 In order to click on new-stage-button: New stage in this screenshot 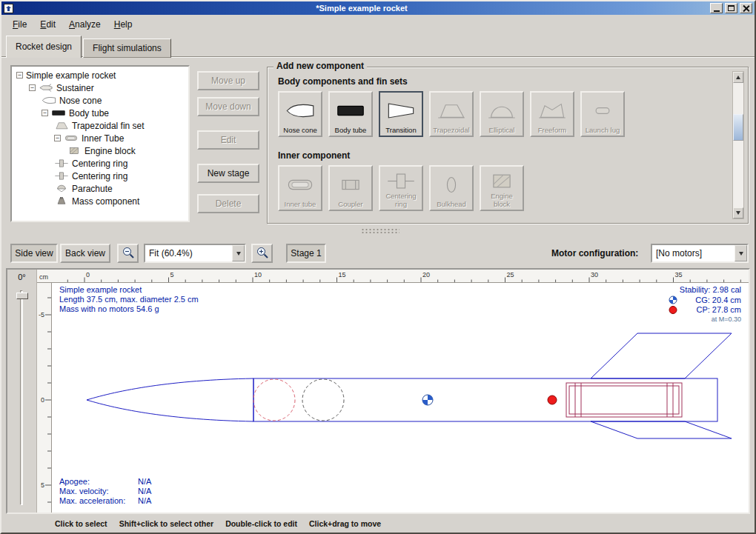, I will do `click(228, 173)`.